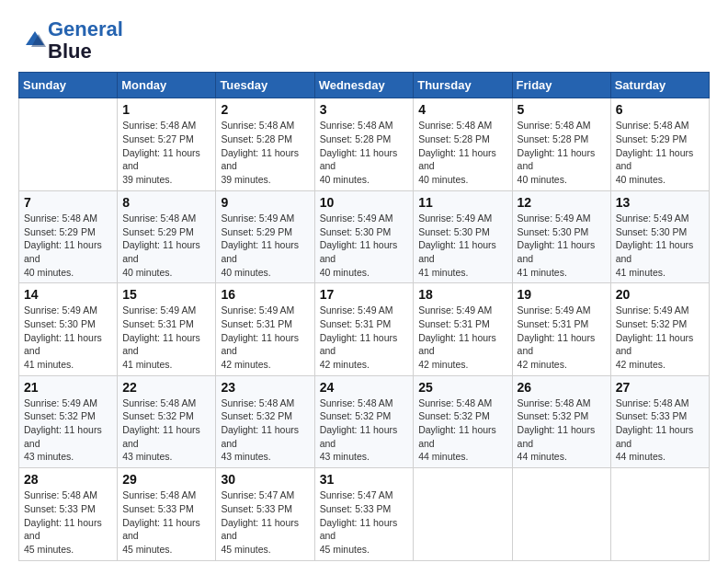 The width and height of the screenshot is (728, 563). I want to click on calendar-cell: 25Sunrise: 5:48 AMSunset: 5:32 PMDayligh…, so click(463, 421).